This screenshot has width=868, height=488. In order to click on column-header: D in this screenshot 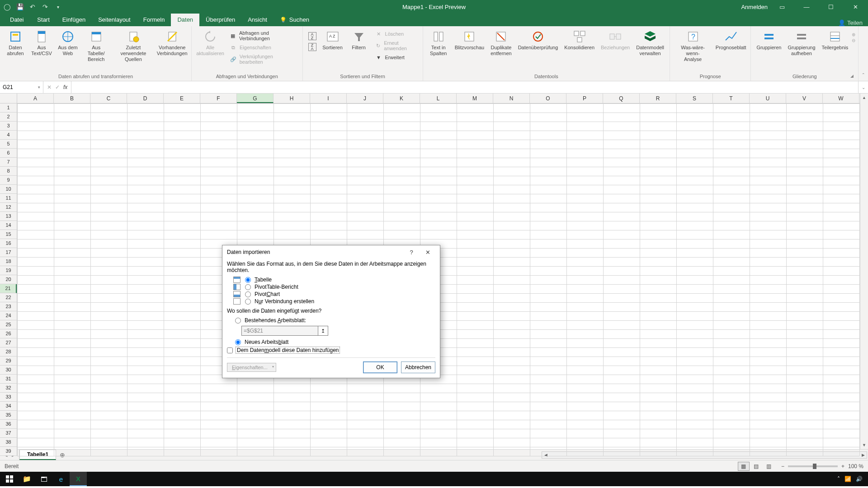, I will do `click(146, 99)`.